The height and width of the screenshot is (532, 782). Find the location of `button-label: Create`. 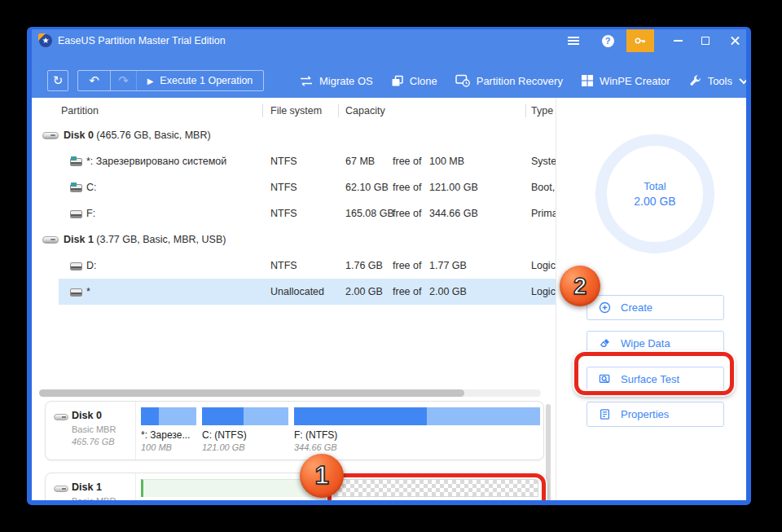

button-label: Create is located at coordinates (637, 308).